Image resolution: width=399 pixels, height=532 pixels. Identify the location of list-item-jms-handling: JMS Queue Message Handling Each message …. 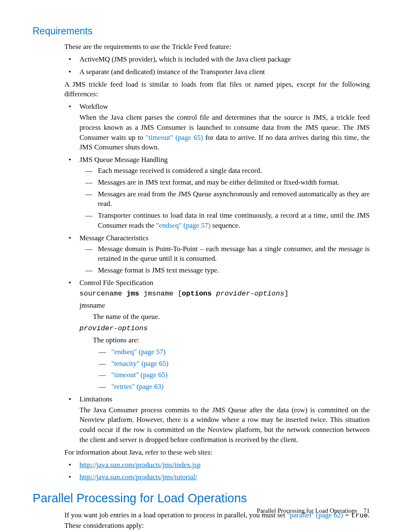
(217, 193).